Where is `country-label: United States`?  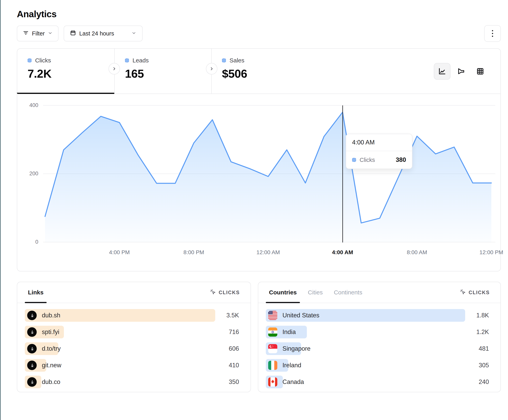 country-label: United States is located at coordinates (301, 315).